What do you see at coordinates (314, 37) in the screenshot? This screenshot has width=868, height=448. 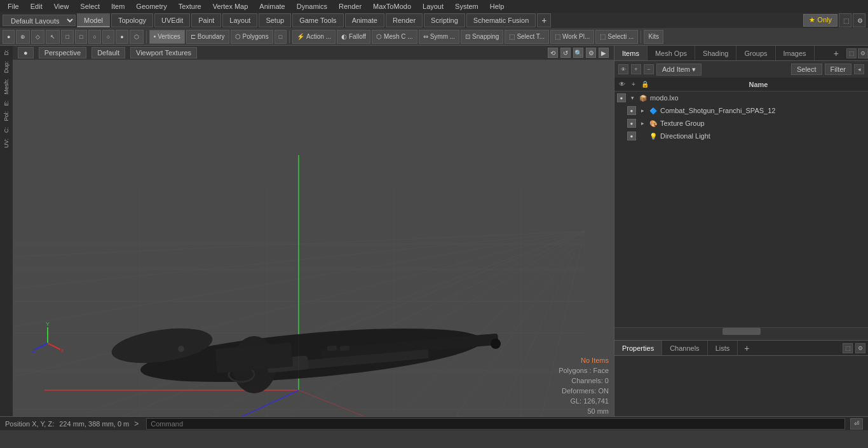 I see `btn-action: ⚡ Action ...` at bounding box center [314, 37].